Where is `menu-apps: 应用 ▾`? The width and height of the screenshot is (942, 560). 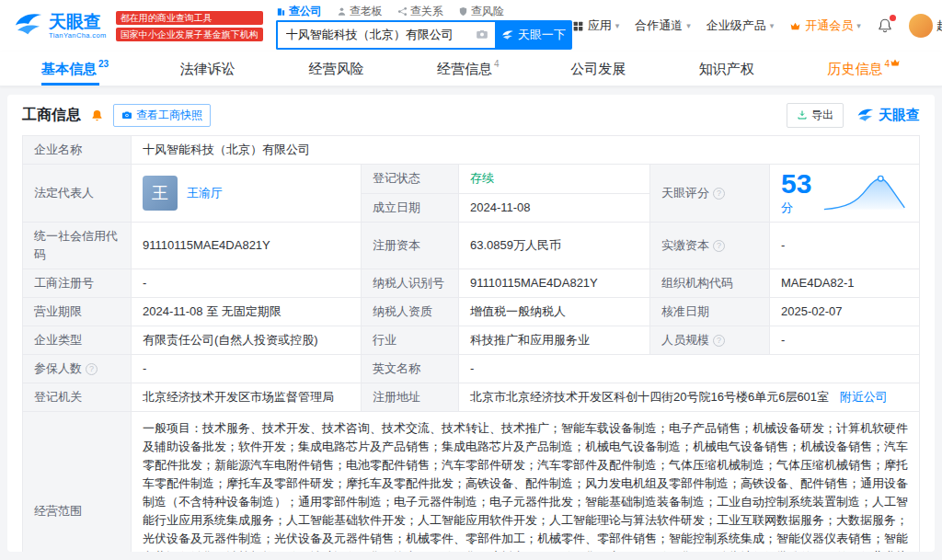
menu-apps: 应用 ▾ is located at coordinates (596, 26).